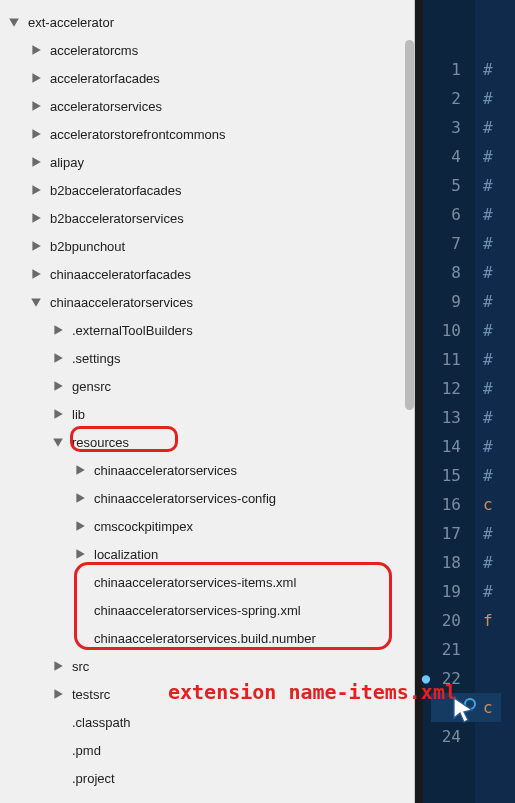 Image resolution: width=515 pixels, height=803 pixels. What do you see at coordinates (207, 134) in the screenshot?
I see `tree-folder: acceleratorstorefrontcommons` at bounding box center [207, 134].